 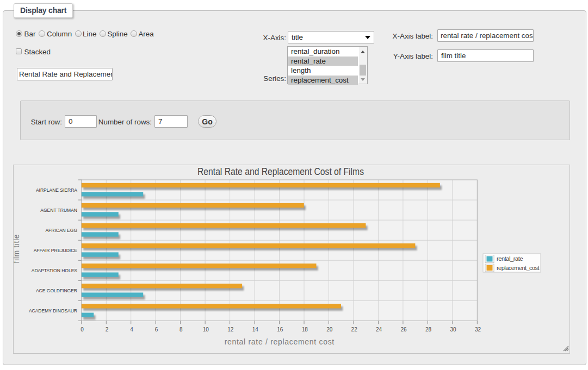 I want to click on svg-text: 16, so click(x=280, y=329).